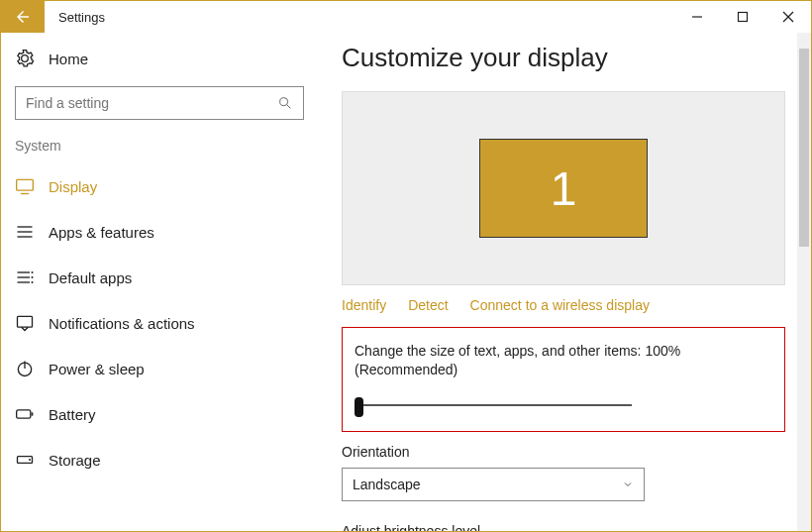 The height and width of the screenshot is (532, 812). I want to click on gear-icon, so click(25, 58).